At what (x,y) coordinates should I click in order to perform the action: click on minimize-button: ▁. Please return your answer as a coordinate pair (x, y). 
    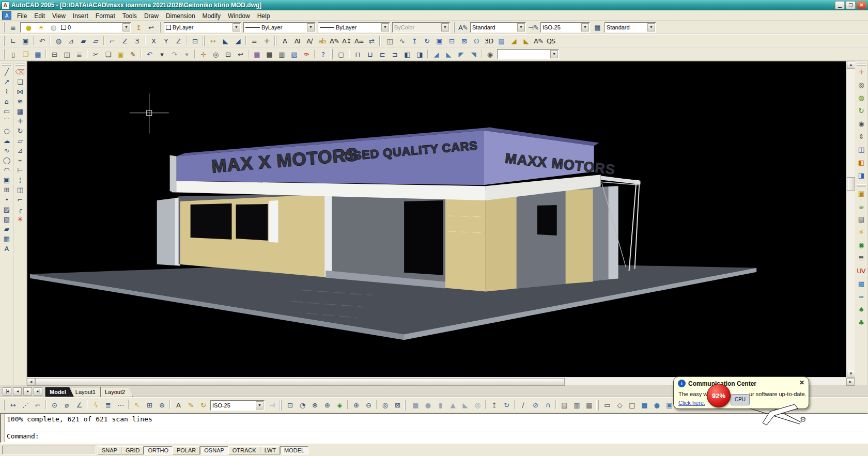
    Looking at the image, I should click on (840, 5).